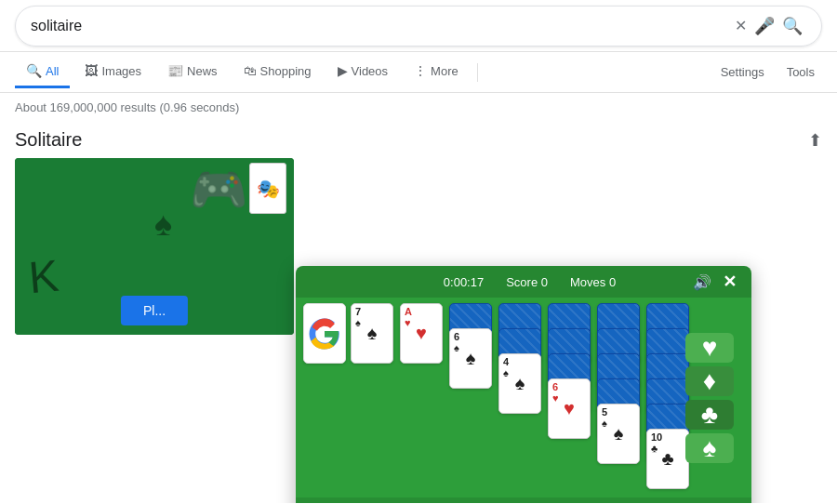 The height and width of the screenshot is (504, 837). Describe the element at coordinates (801, 73) in the screenshot. I see `tools-link: Tools` at that location.